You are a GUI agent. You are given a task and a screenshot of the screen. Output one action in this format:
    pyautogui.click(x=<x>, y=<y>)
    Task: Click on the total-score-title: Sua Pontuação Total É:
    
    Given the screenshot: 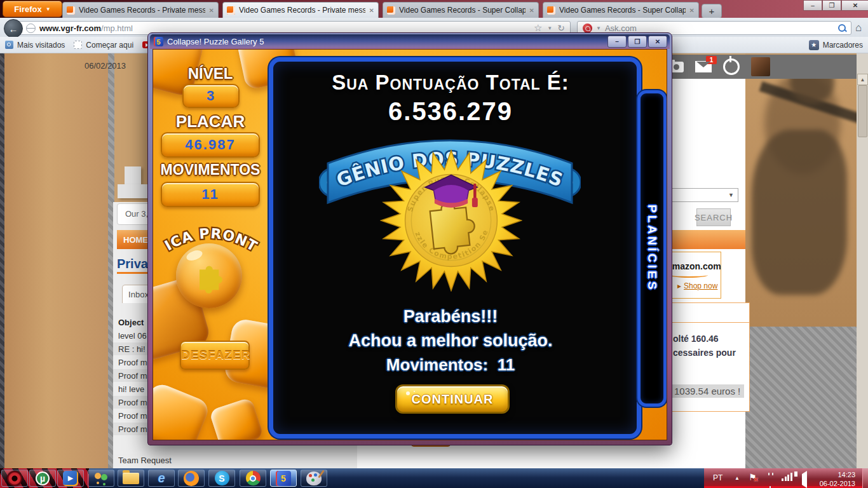 What is the action you would take?
    pyautogui.click(x=451, y=83)
    